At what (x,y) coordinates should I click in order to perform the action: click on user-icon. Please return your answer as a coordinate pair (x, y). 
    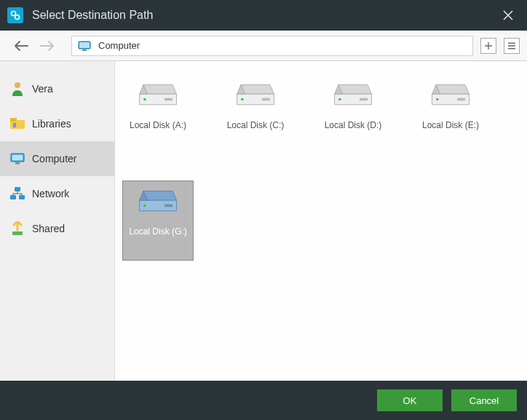
    Looking at the image, I should click on (17, 89).